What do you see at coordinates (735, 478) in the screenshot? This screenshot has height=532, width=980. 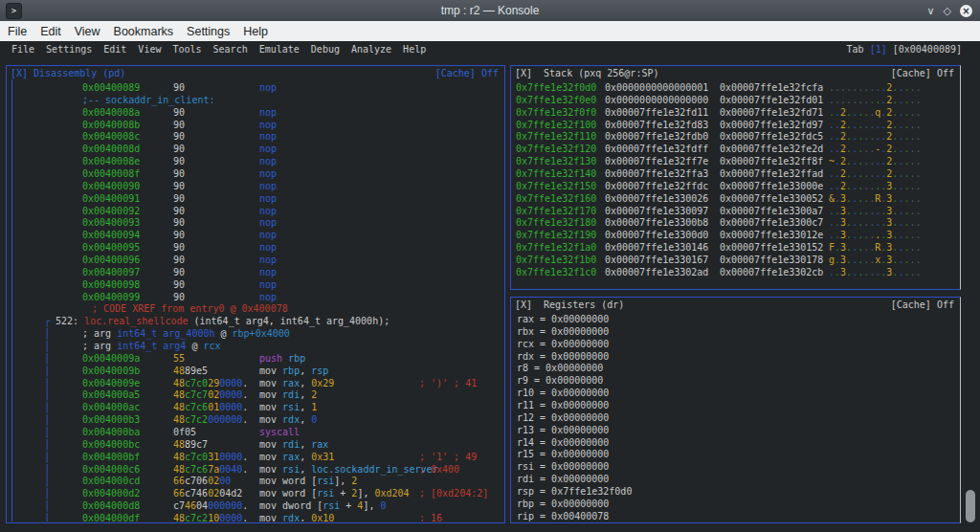 I see `register-row: rdi = 0x00000000` at bounding box center [735, 478].